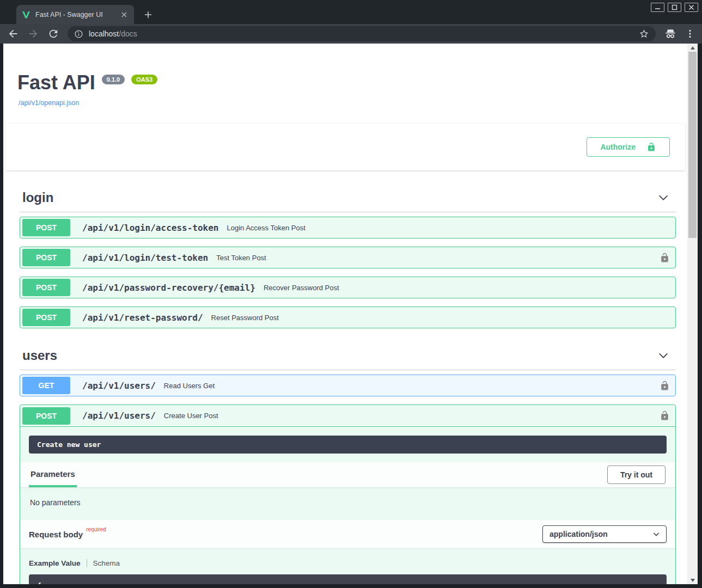 The width and height of the screenshot is (702, 588). I want to click on site-info-icon, so click(78, 34).